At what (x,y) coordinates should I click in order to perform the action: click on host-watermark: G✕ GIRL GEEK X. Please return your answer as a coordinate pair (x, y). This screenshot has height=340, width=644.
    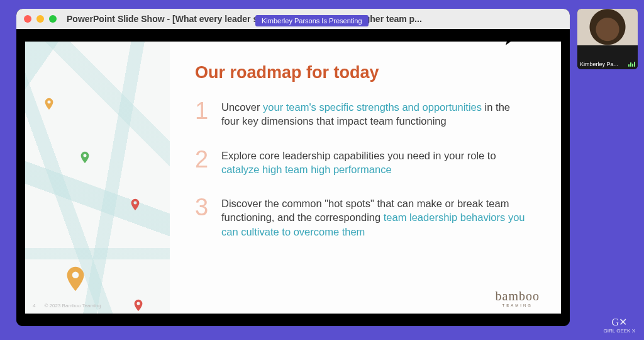
    Looking at the image, I should click on (619, 325).